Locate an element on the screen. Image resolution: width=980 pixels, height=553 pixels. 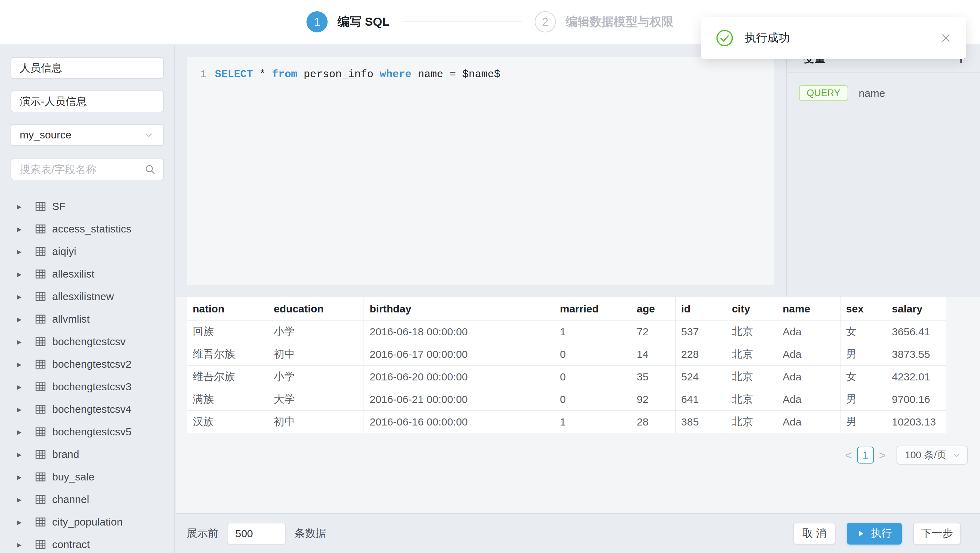
table-cell: 小学 is located at coordinates (316, 332).